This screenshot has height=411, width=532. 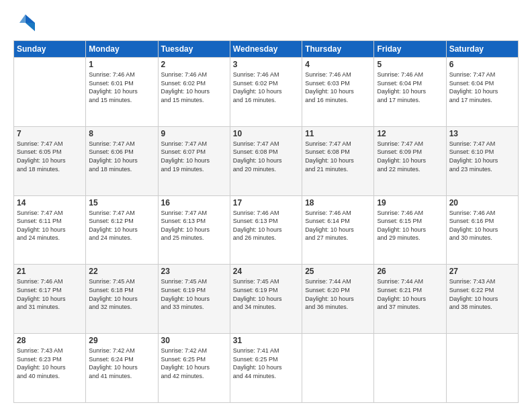 What do you see at coordinates (410, 161) in the screenshot?
I see `calendar-cell: 12Sunrise: 7:47 AM Sunset: 6:09 PM Dayli…` at bounding box center [410, 161].